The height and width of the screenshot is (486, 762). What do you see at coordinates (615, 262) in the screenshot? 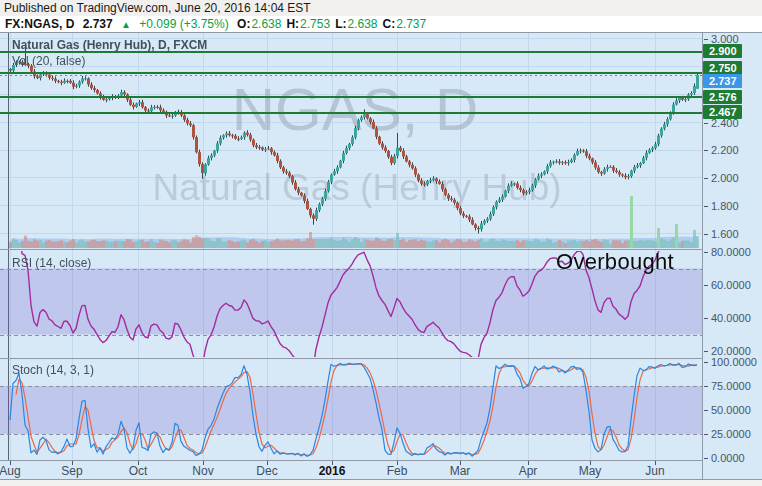
I see `overbought-annotation: Overbought` at bounding box center [615, 262].